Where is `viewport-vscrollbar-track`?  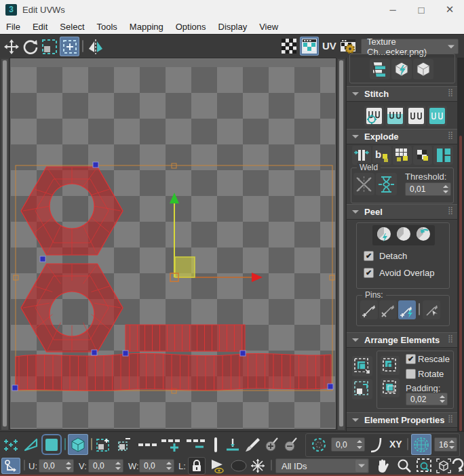 viewport-vscrollbar-track is located at coordinates (341, 244).